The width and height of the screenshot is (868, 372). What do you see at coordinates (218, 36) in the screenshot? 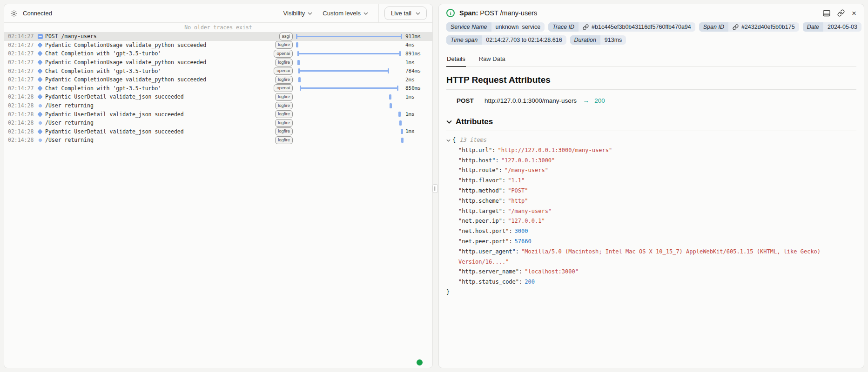
I see `trace-row: 02:14:27 POST /many-users asgi 913ms` at bounding box center [218, 36].